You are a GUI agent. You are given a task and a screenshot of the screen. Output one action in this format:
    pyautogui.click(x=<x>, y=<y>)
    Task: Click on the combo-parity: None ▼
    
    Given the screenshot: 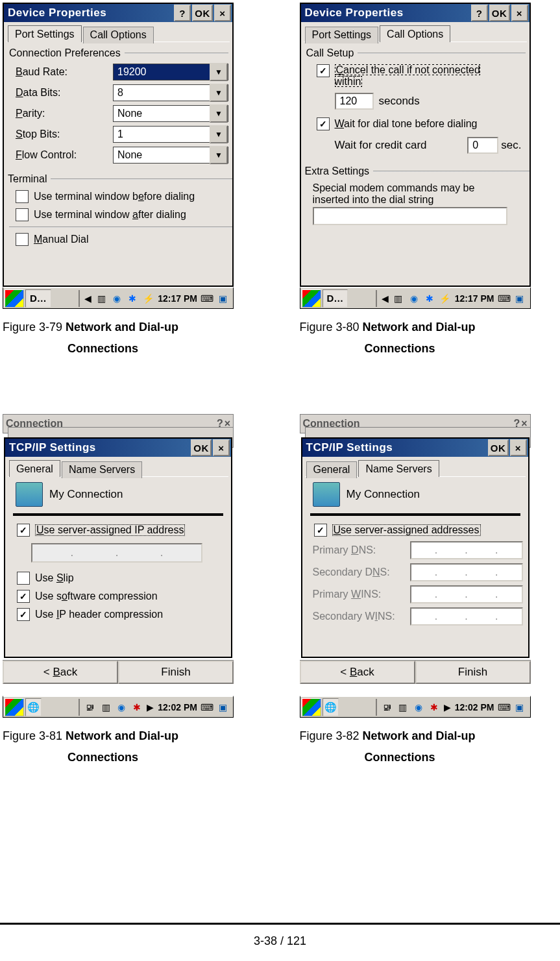 What is the action you would take?
    pyautogui.click(x=171, y=114)
    